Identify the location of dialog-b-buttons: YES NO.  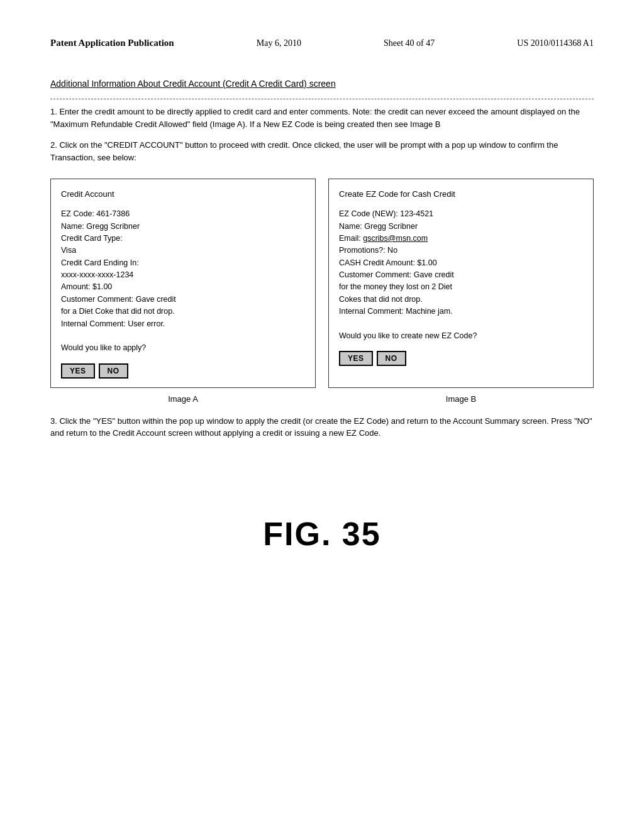
(461, 358).